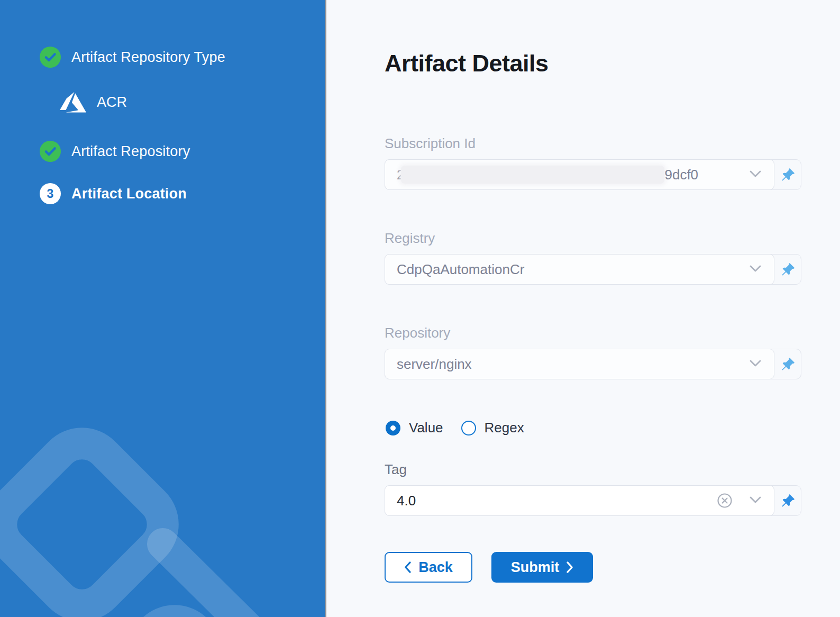  Describe the element at coordinates (148, 514) in the screenshot. I see `brand-watermark` at that location.